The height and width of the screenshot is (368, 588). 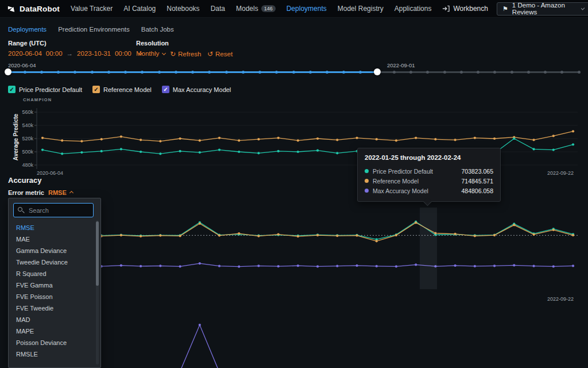 I want to click on range-start-time: 00:00, so click(x=54, y=53).